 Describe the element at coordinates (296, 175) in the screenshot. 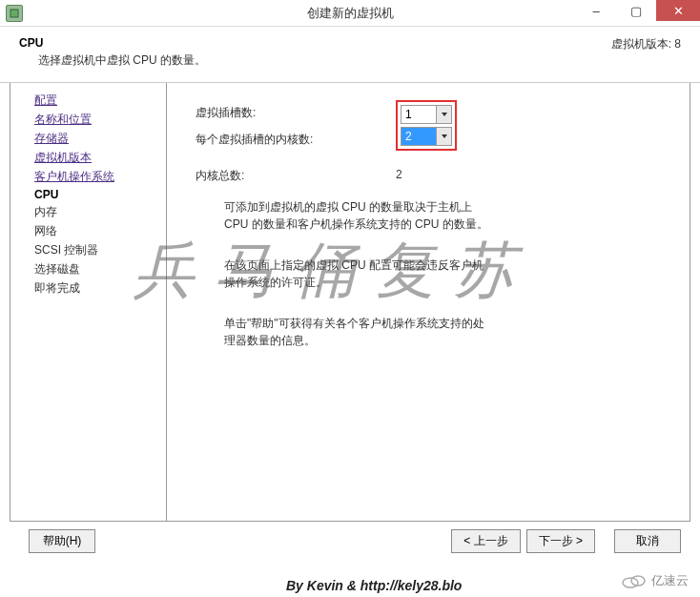

I see `total-cores-label: 内核总数:` at that location.